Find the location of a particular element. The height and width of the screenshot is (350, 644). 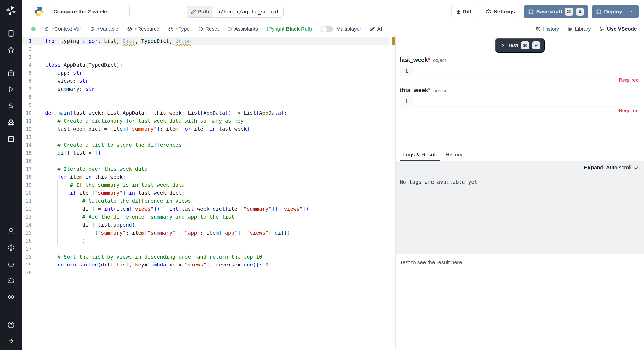

add-resource-button: +Resource is located at coordinates (143, 29).